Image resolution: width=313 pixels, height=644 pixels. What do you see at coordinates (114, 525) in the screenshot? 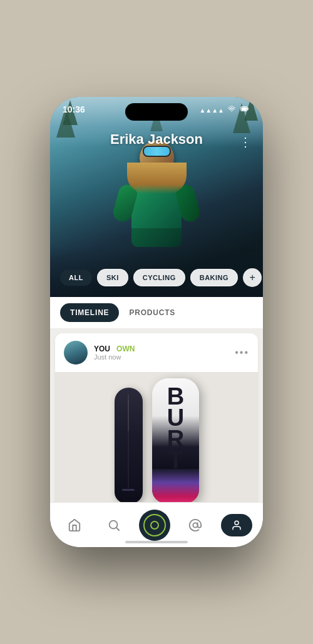
I see `nav-search` at bounding box center [114, 525].